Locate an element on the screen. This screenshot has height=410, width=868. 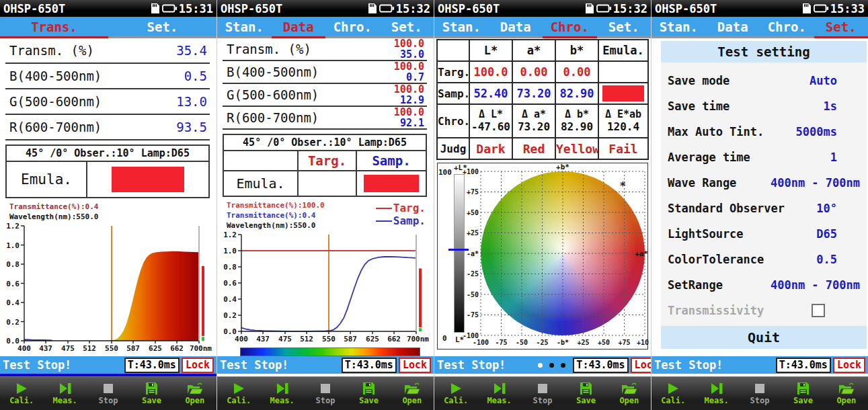
tab-bar: Stan. Data Chro. Set. is located at coordinates (325, 28).